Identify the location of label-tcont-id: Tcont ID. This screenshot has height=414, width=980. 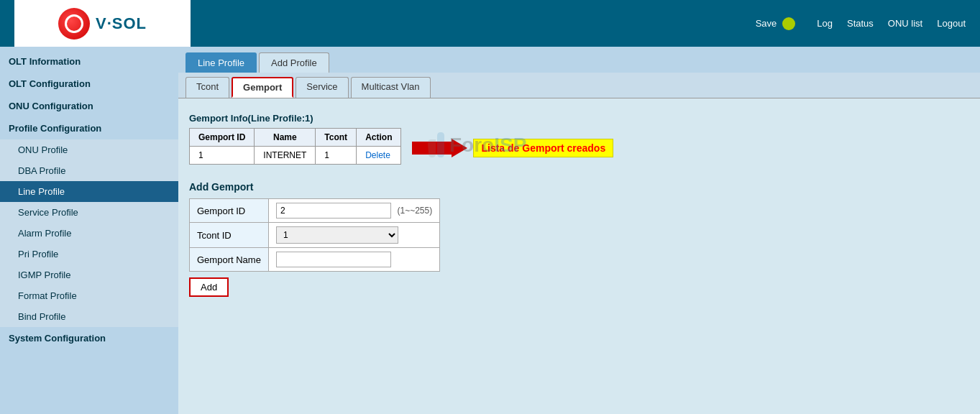
(229, 236).